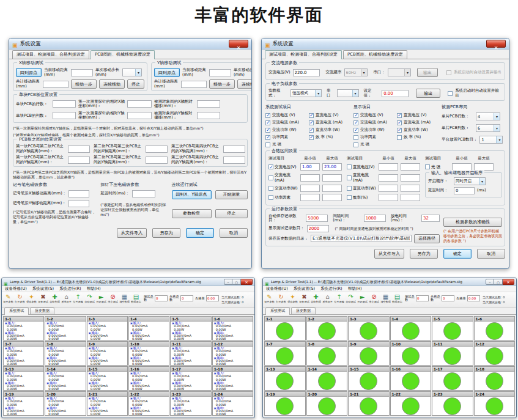 The width and height of the screenshot is (518, 420). Describe the element at coordinates (373, 115) in the screenshot. I see `display-item-check: 交流电压 (V)` at that location.